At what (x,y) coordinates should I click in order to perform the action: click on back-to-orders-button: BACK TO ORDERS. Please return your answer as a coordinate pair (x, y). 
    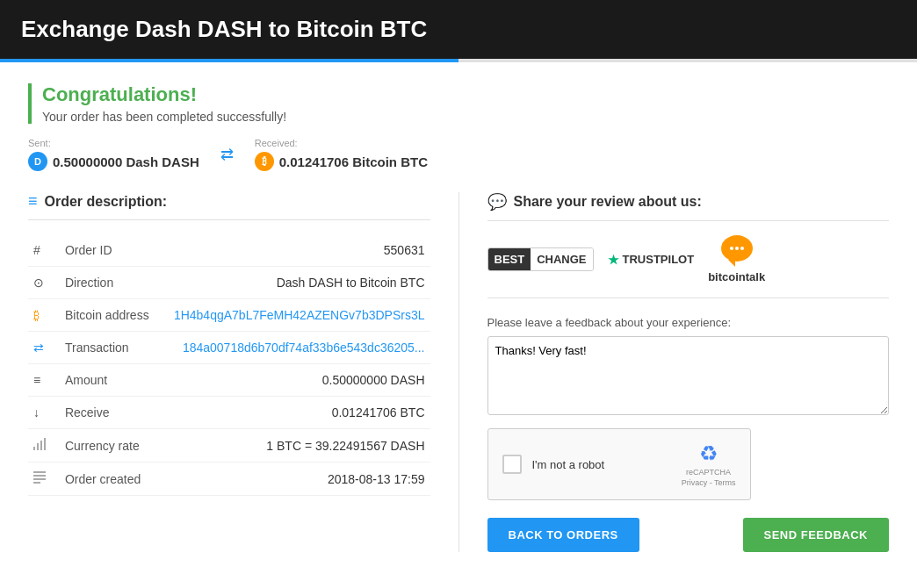
    Looking at the image, I should click on (564, 535).